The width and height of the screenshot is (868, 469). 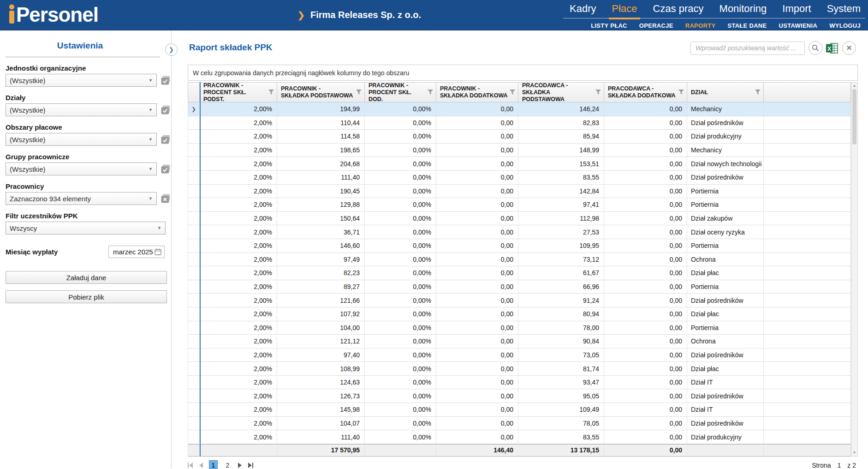 What do you see at coordinates (815, 48) in the screenshot?
I see `search-button` at bounding box center [815, 48].